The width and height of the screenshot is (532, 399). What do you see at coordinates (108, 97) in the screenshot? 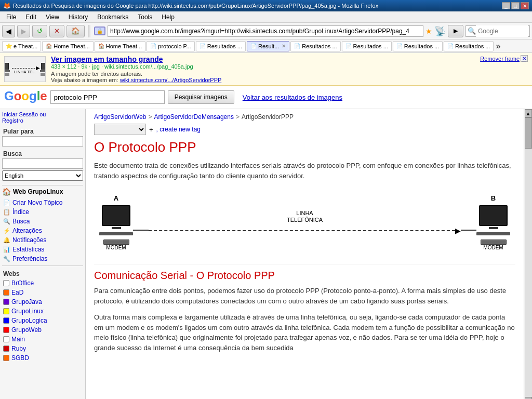
I see `google-search-input` at bounding box center [108, 97].